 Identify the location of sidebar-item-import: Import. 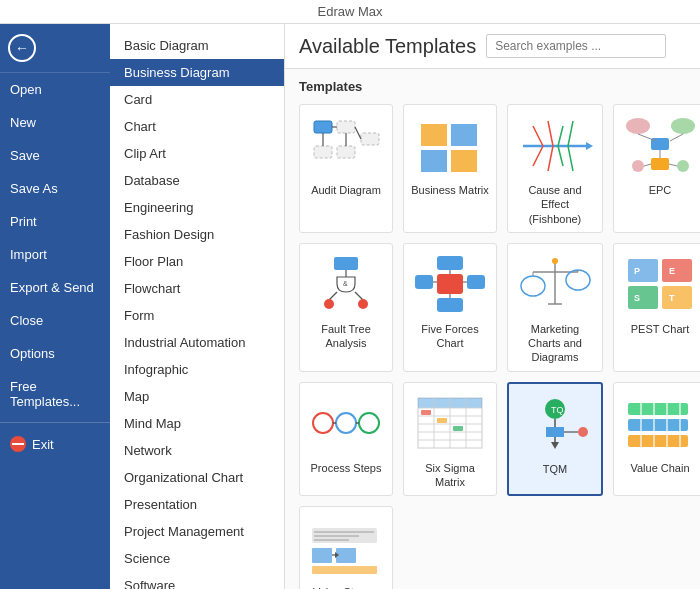
(55, 254).